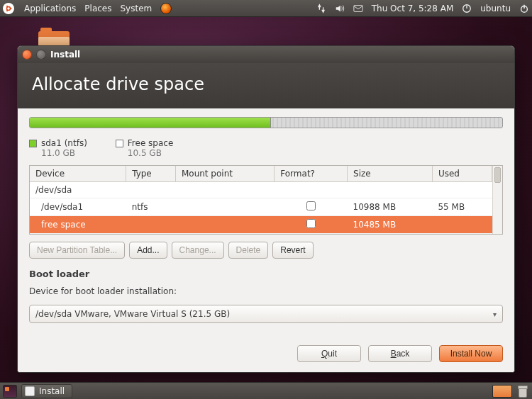 The width and height of the screenshot is (532, 399). Describe the element at coordinates (497, 200) in the screenshot. I see `table-scrollbar` at that location.